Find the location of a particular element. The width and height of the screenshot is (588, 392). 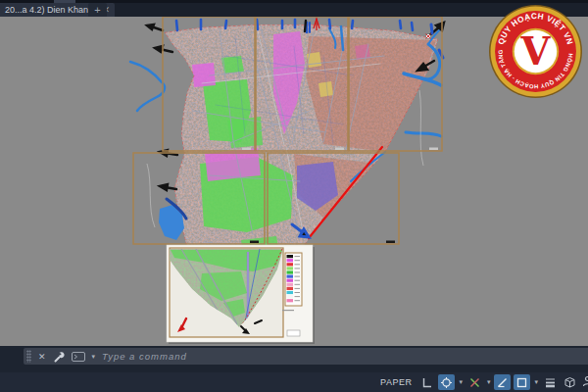

osnap-tracking-icon is located at coordinates (474, 382).